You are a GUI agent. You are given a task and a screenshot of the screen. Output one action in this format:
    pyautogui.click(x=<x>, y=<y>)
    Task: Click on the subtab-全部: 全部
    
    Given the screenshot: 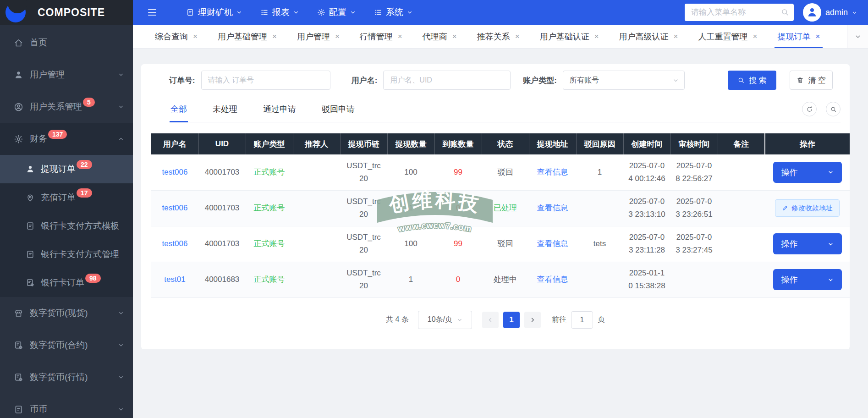 What is the action you would take?
    pyautogui.click(x=179, y=113)
    